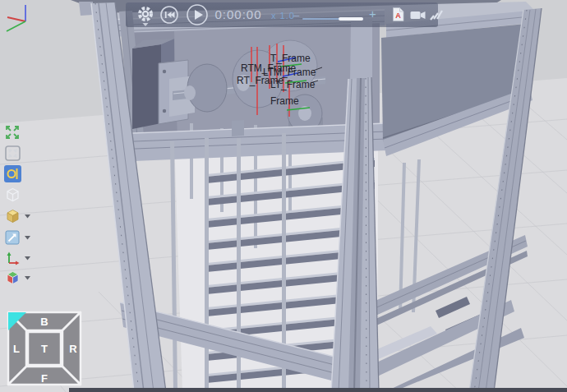 The image size is (567, 392). What do you see at coordinates (44, 322) in the screenshot?
I see `viewcube-label-back: B` at bounding box center [44, 322].